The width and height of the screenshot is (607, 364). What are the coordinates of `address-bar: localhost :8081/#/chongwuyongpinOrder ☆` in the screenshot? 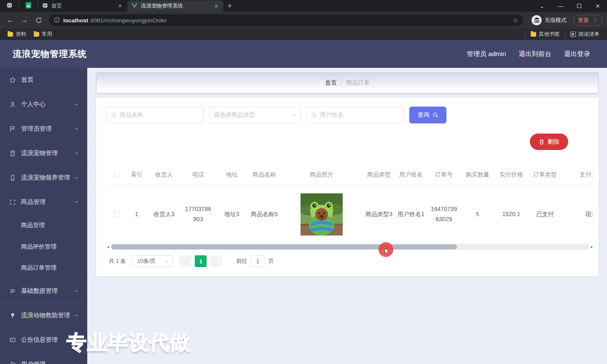 It's located at (286, 20).